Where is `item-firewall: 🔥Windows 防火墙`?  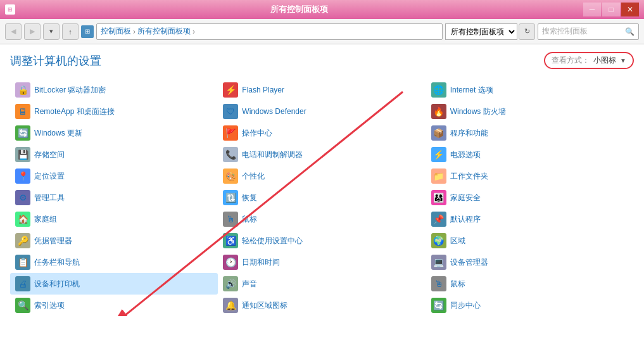 item-firewall: 🔥Windows 防火墙 is located at coordinates (530, 111).